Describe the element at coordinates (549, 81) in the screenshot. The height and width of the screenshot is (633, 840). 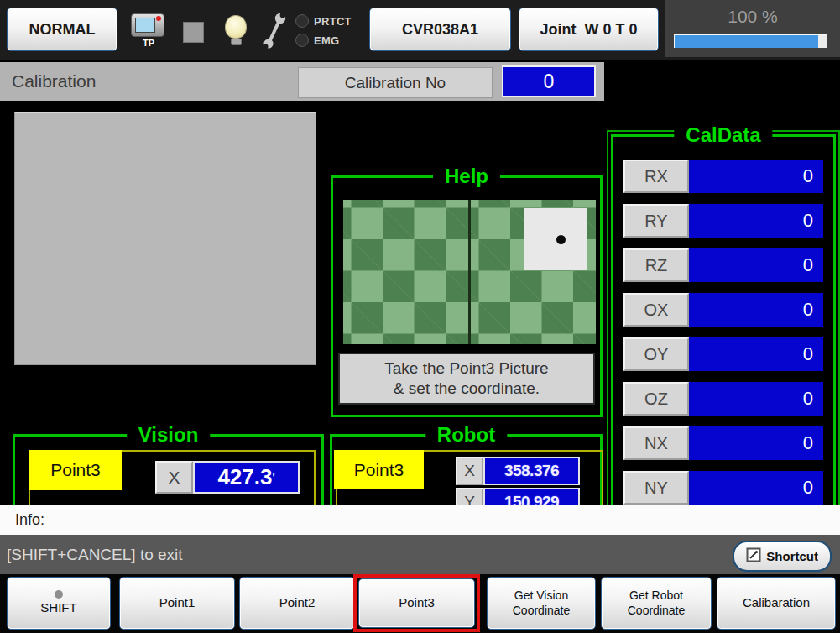
I see `calibration-no-field: 0` at that location.